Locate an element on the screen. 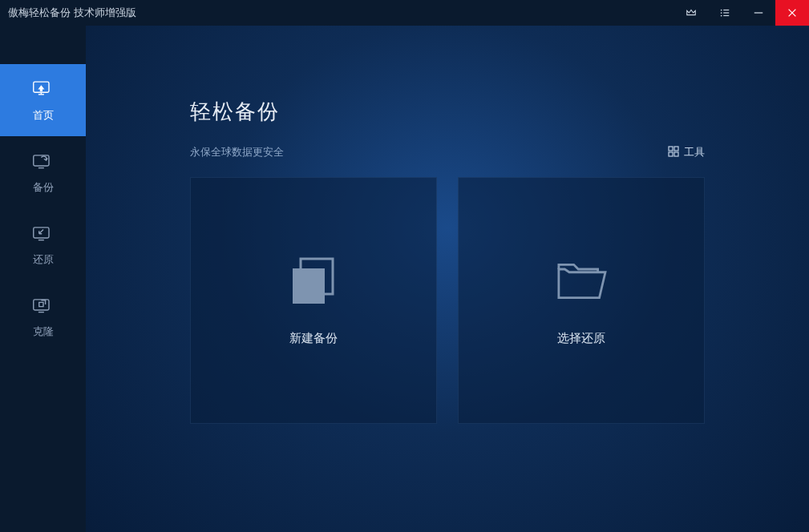 The image size is (809, 532). menu-button is located at coordinates (725, 13).